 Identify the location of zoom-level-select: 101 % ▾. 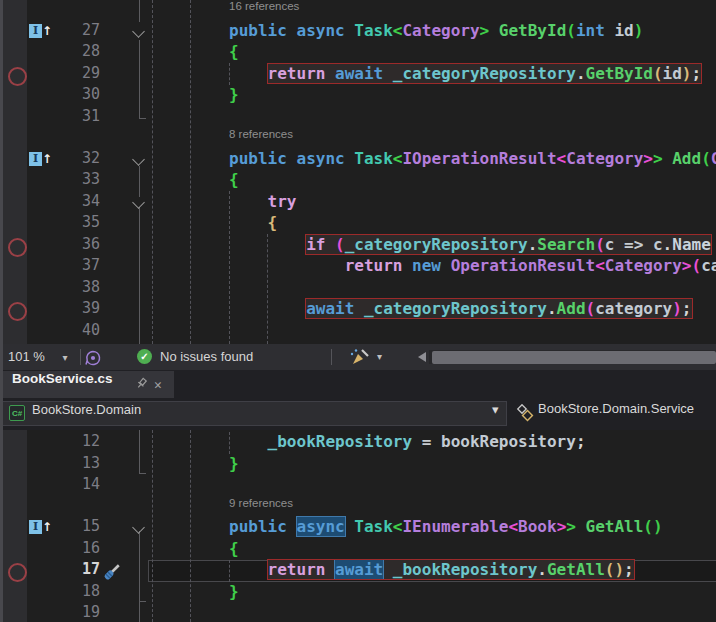
(38, 357).